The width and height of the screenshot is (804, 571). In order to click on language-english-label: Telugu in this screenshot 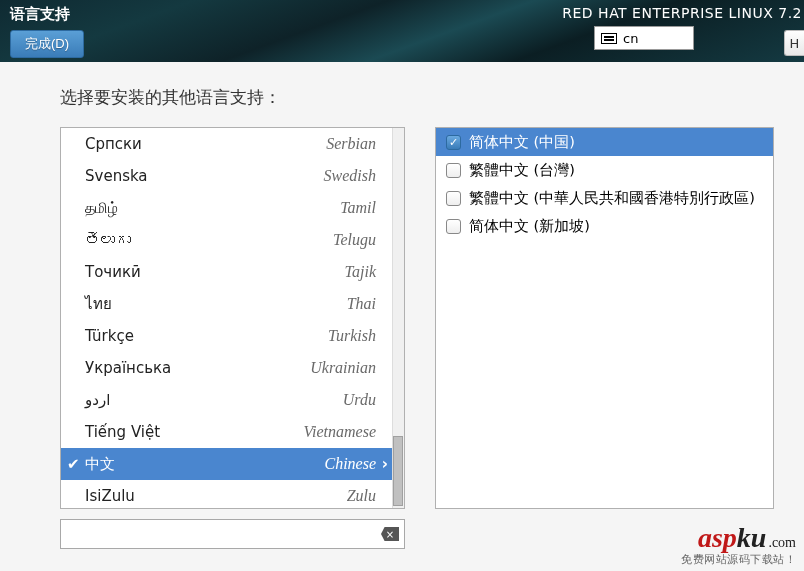, I will do `click(354, 240)`.